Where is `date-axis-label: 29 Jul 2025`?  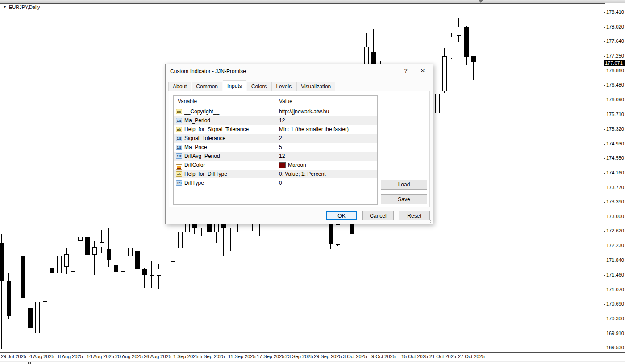 date-axis-label: 29 Jul 2025 is located at coordinates (13, 356).